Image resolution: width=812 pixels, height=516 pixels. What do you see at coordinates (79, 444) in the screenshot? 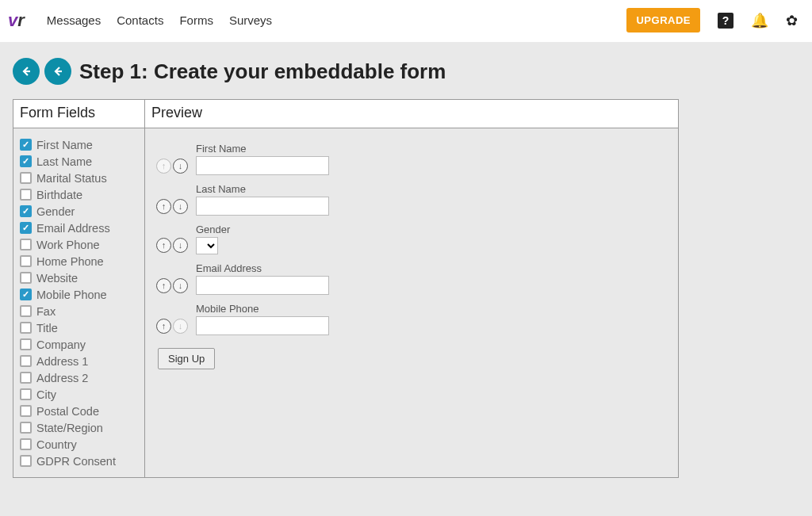
I see `field-item: Country` at bounding box center [79, 444].